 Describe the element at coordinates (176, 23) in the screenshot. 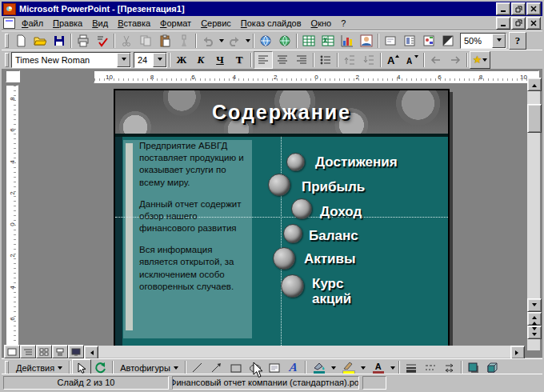

I see `menu-format: Формат` at that location.